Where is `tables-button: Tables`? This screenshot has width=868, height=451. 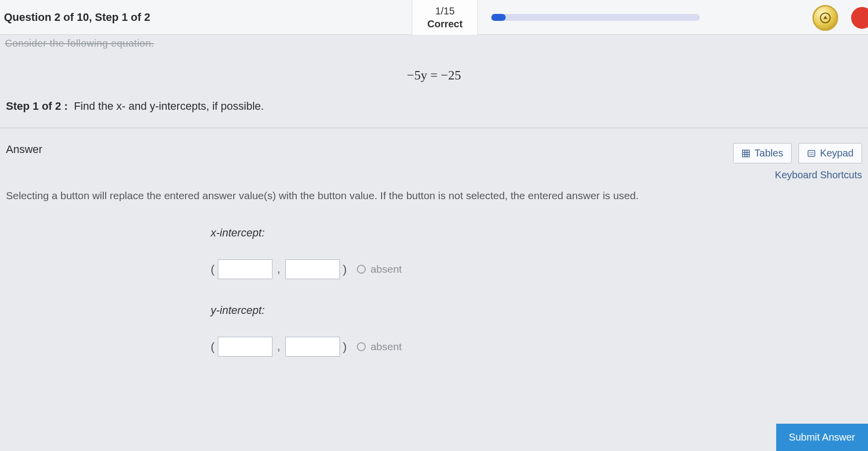
tables-button: Tables is located at coordinates (762, 153).